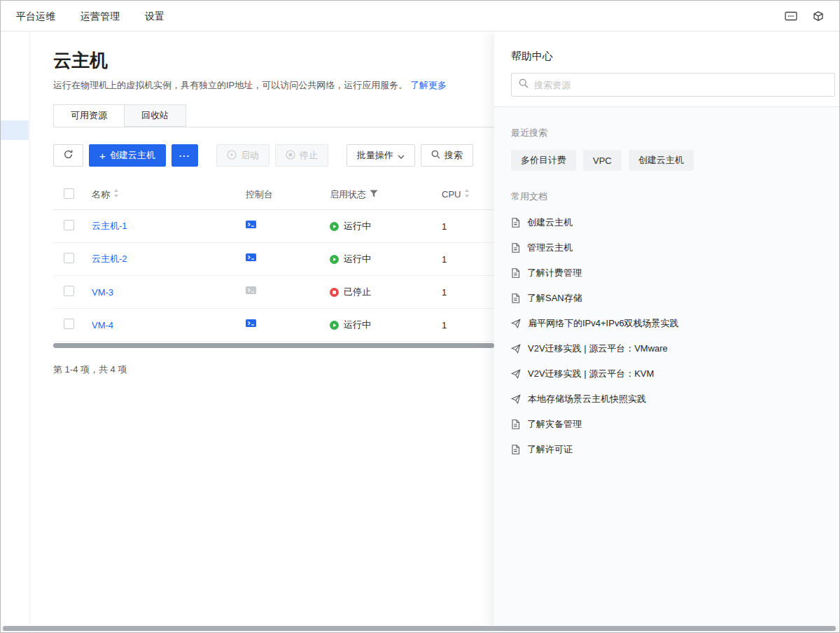  Describe the element at coordinates (804, 16) in the screenshot. I see `topbar-icons` at that location.